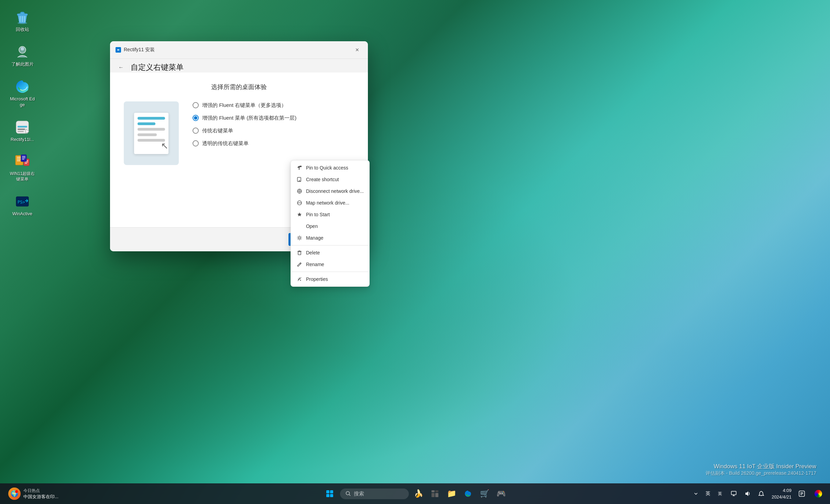 Image resolution: width=830 pixels, height=504 pixels. What do you see at coordinates (22, 93) in the screenshot?
I see `desktop-icon-edge: Microsoft Edge` at bounding box center [22, 93].